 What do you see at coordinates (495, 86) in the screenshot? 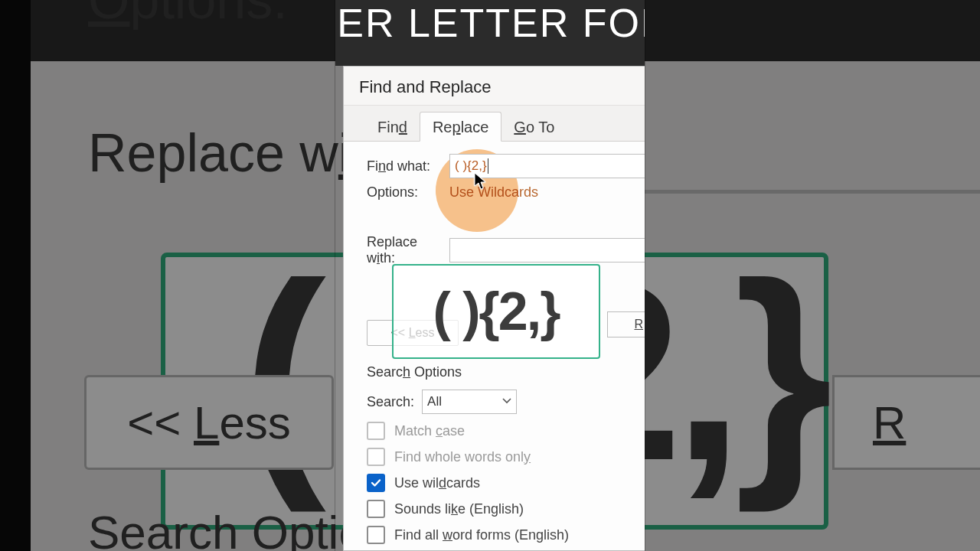
I see `dialog-title: Find and Replace` at bounding box center [495, 86].